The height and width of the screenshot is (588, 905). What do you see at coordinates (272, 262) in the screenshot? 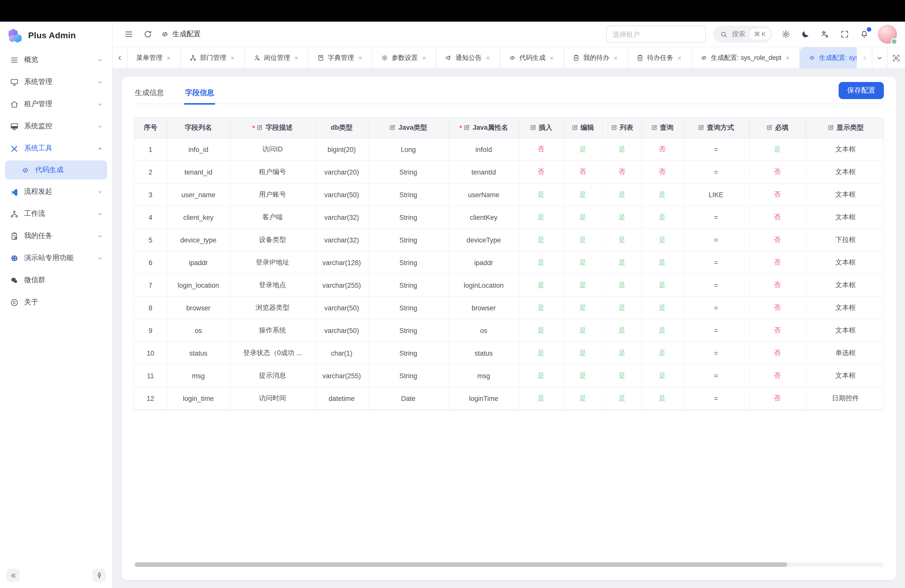
I see `cell-column_comment: 登录IP地址` at bounding box center [272, 262].